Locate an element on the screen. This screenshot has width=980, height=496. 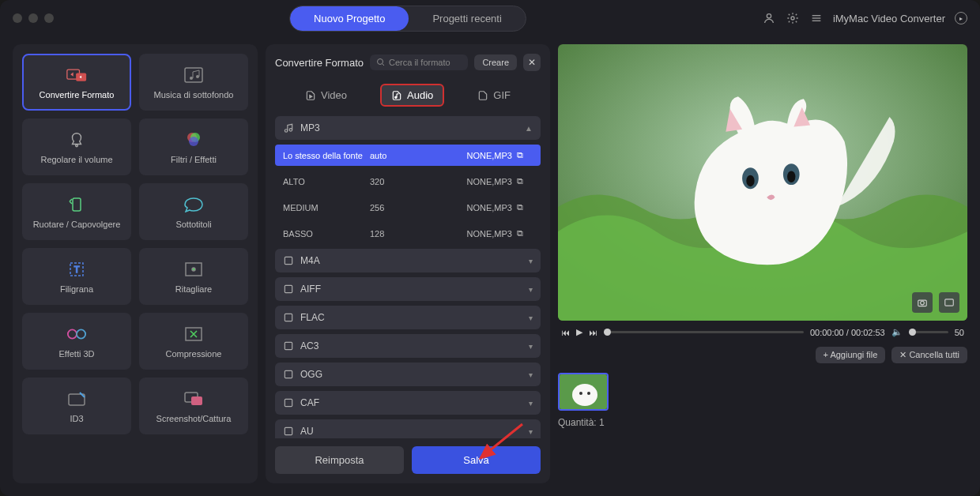
save-button: Salva is located at coordinates (476, 460).